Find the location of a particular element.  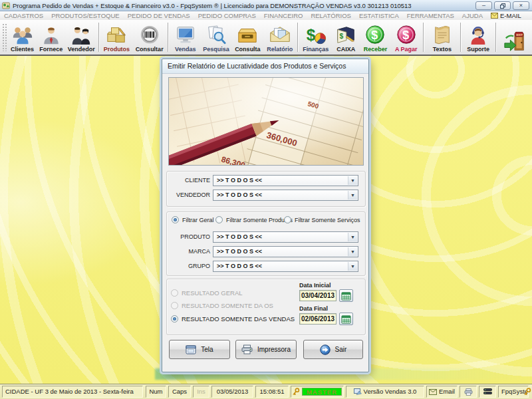

dialog-titlebar: Emitir Relatório de Lucratividade dos Pr… is located at coordinates (265, 66).